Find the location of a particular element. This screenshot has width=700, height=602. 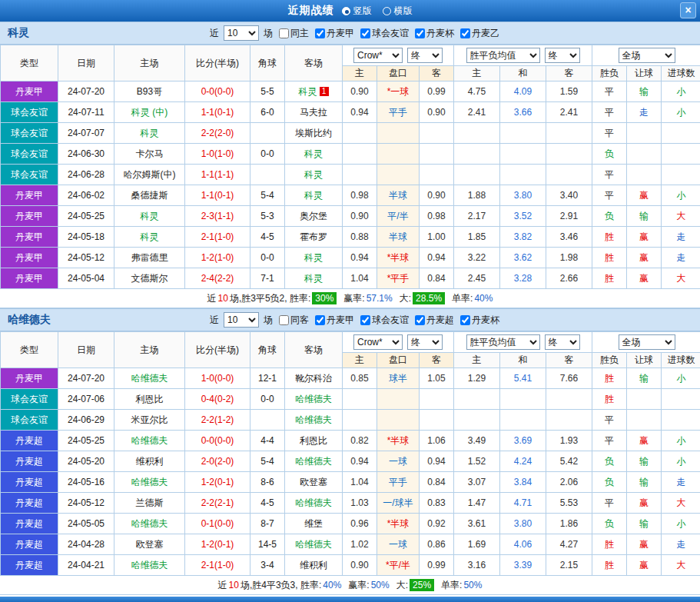

avg-home-cell is located at coordinates (477, 175).